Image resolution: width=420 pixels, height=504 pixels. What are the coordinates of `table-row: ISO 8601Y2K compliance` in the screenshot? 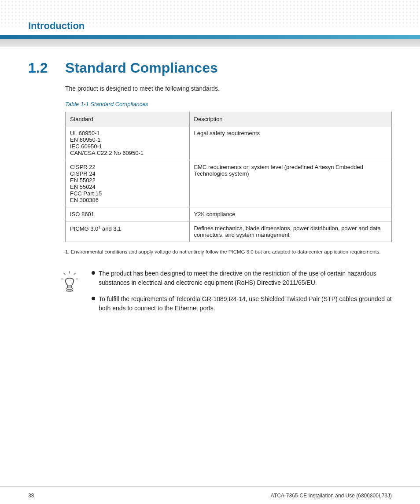 It's located at (229, 214).